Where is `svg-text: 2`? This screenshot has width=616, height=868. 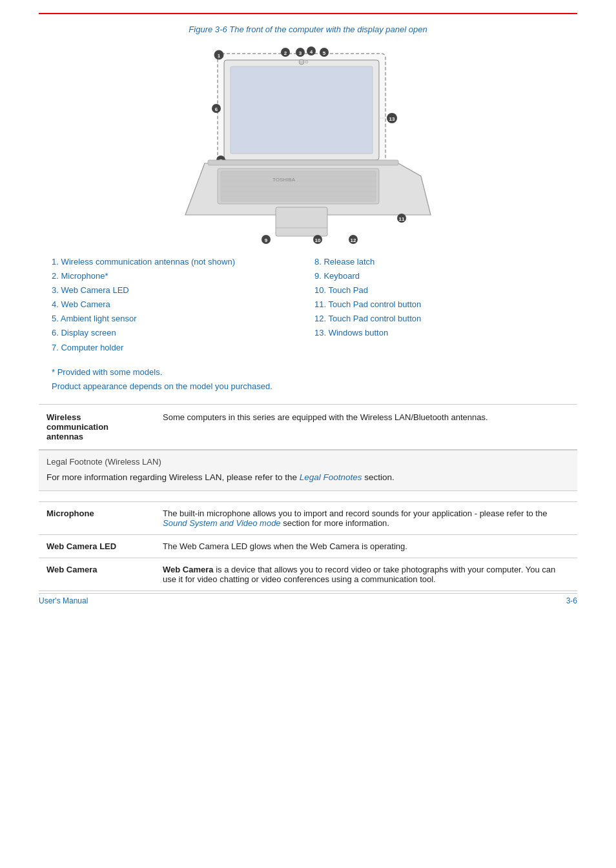 svg-text: 2 is located at coordinates (285, 53).